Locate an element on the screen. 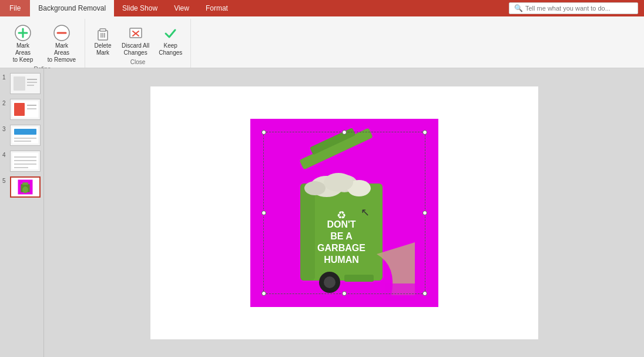 The height and width of the screenshot is (357, 644). delete-mark-label: DeleteMark is located at coordinates (103, 49).